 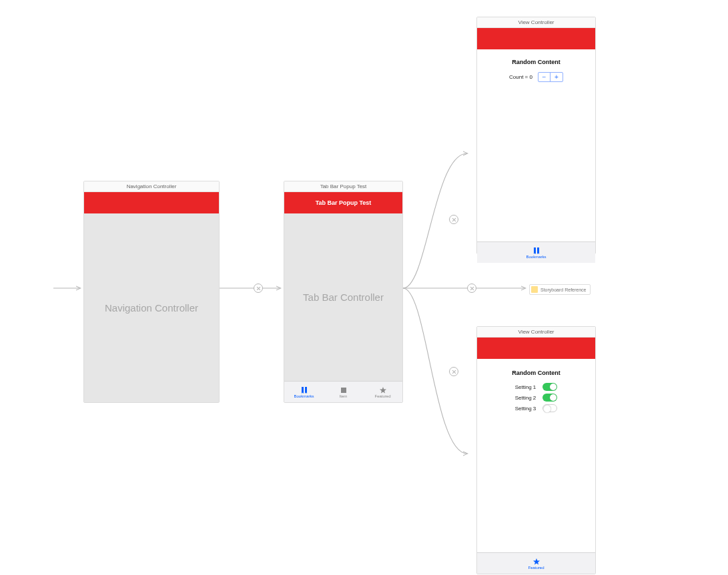 What do you see at coordinates (536, 563) in the screenshot?
I see `tab-bar: Featured` at bounding box center [536, 563].